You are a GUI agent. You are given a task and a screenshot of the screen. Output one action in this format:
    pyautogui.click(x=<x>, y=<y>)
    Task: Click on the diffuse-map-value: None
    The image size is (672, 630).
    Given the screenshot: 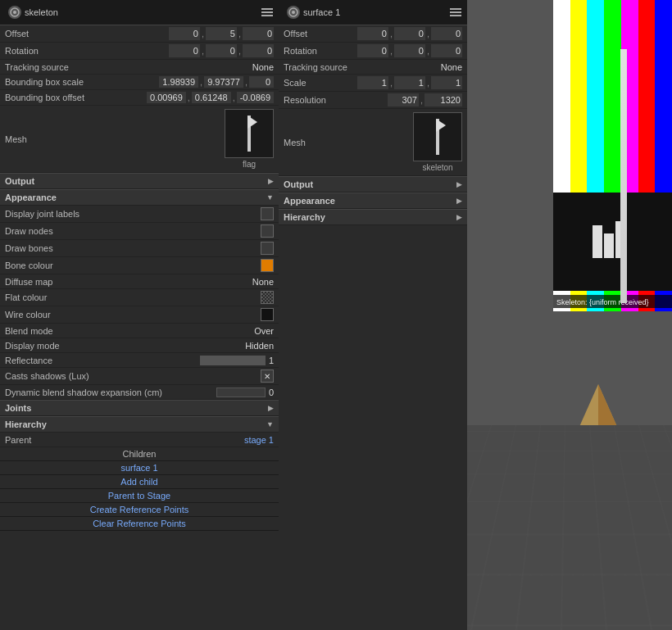 What is the action you would take?
    pyautogui.click(x=263, y=282)
    